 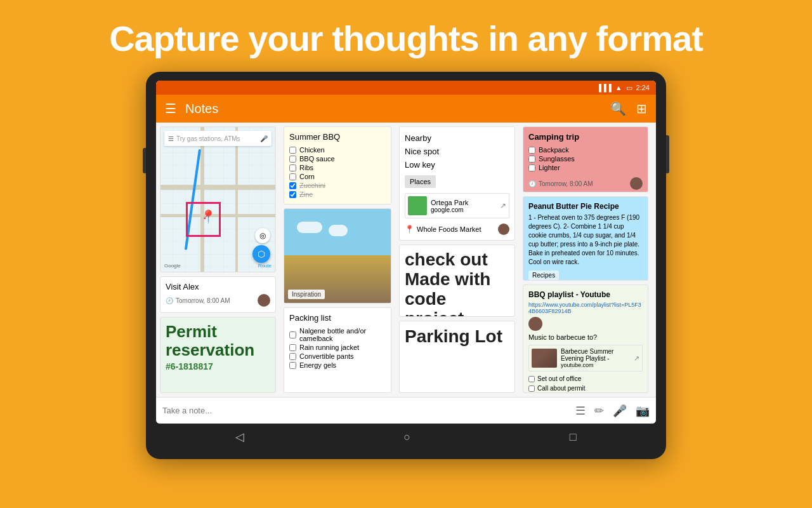 What do you see at coordinates (265, 265) in the screenshot?
I see `map-route-link: Route` at bounding box center [265, 265].